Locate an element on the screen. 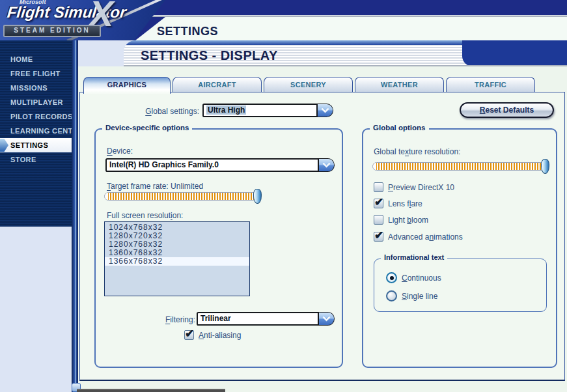  filtering-dropdown: Trilinear is located at coordinates (266, 319).